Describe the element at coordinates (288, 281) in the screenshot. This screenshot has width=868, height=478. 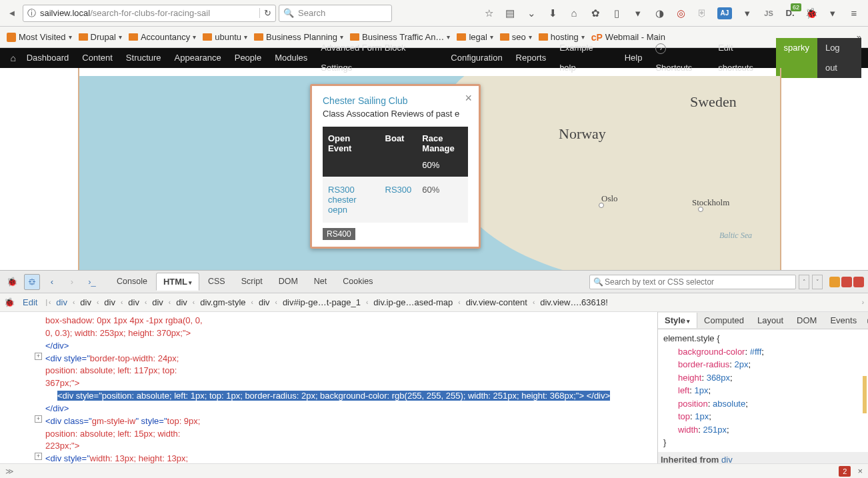
I see `tab-dom: DOM` at that location.